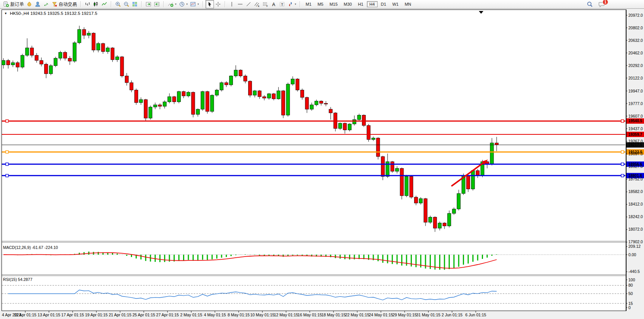 This screenshot has height=319, width=644. I want to click on svg-text: A, so click(274, 5).